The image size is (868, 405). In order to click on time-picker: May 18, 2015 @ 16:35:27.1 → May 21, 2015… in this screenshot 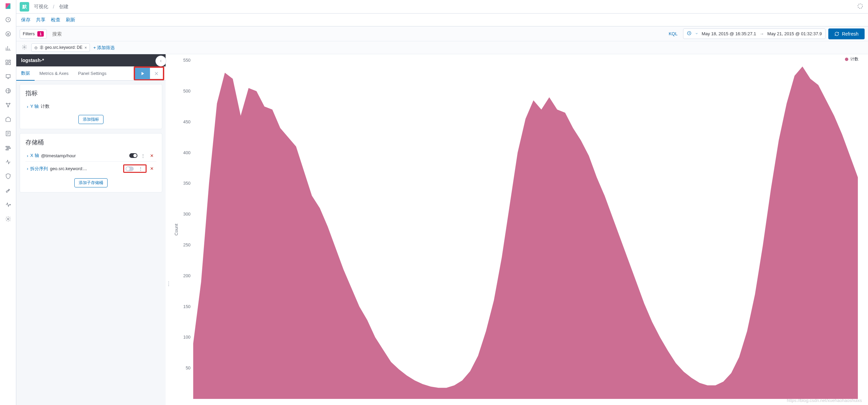, I will do `click(754, 34)`.